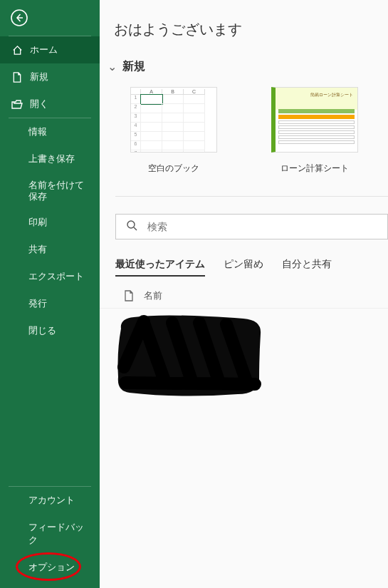 This screenshot has height=588, width=388. Describe the element at coordinates (315, 120) in the screenshot. I see `template-thumbnail: 簡易ローン計算シート` at that location.